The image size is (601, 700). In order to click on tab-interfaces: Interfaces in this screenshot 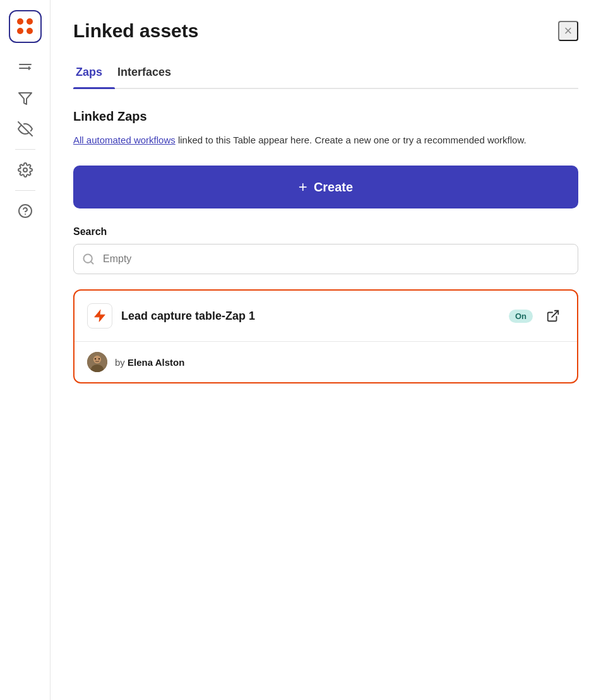, I will do `click(149, 73)`.